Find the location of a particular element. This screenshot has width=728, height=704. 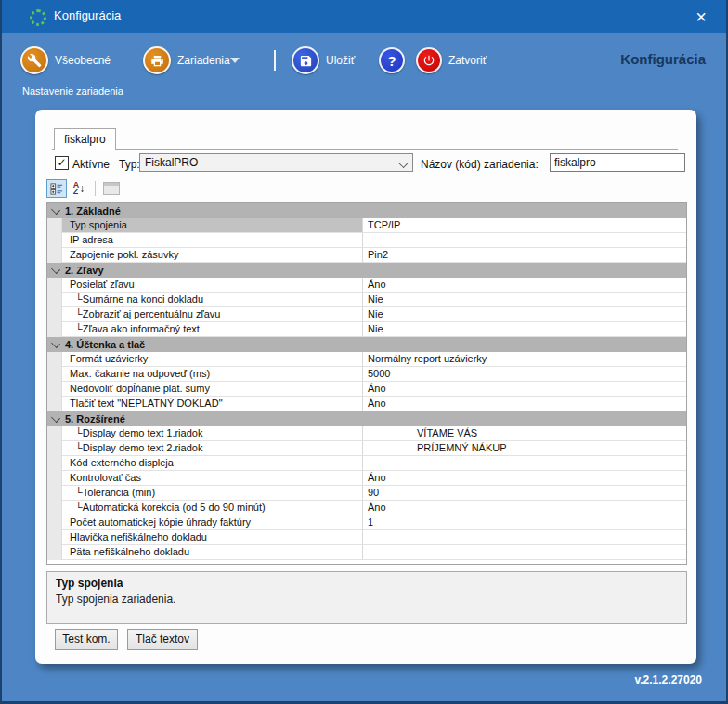

property-name: └Display demo text 2.riadok is located at coordinates (213, 449).